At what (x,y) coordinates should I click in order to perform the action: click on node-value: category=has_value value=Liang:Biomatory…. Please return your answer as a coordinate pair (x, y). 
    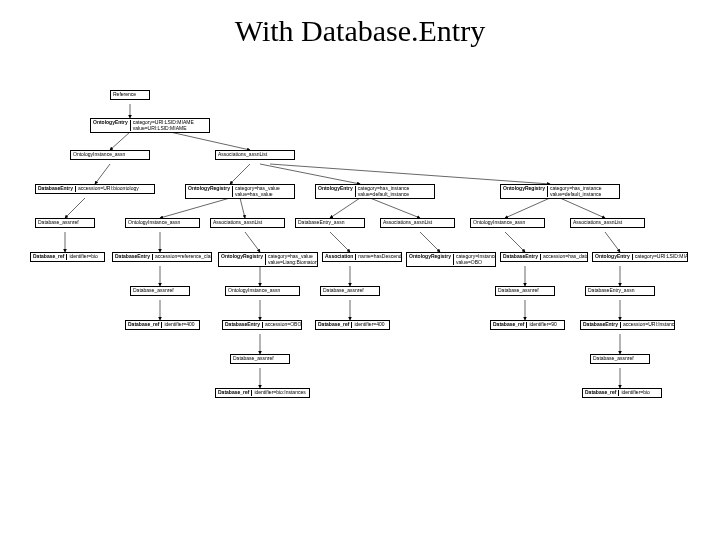
    Looking at the image, I should click on (292, 260).